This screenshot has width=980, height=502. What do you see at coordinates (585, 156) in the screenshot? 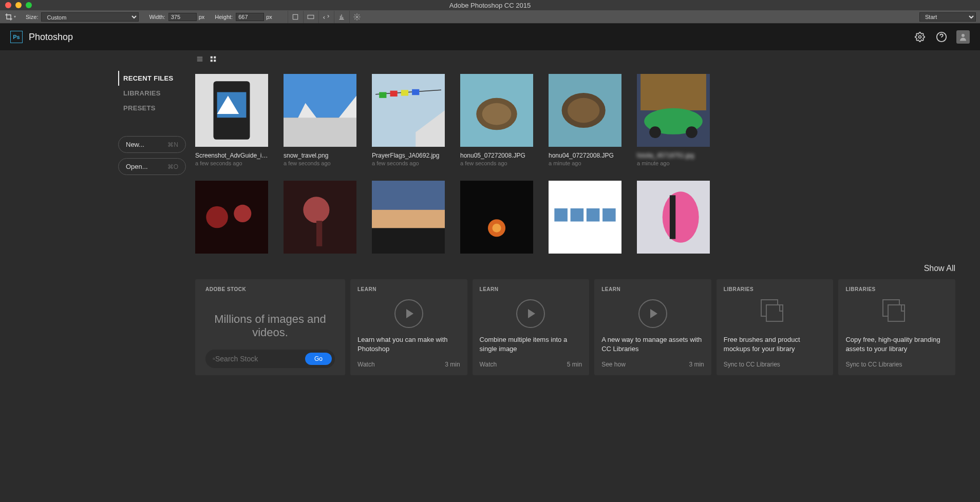
I see `file-name: honu04_07272008.JPG` at bounding box center [585, 156].